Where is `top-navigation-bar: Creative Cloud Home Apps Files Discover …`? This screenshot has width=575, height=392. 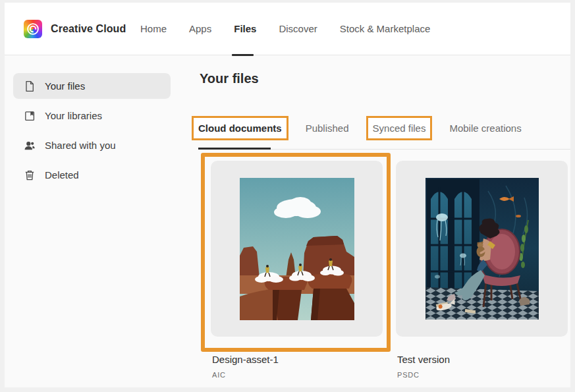 top-navigation-bar: Creative Cloud Home Apps Files Discover … is located at coordinates (287, 29).